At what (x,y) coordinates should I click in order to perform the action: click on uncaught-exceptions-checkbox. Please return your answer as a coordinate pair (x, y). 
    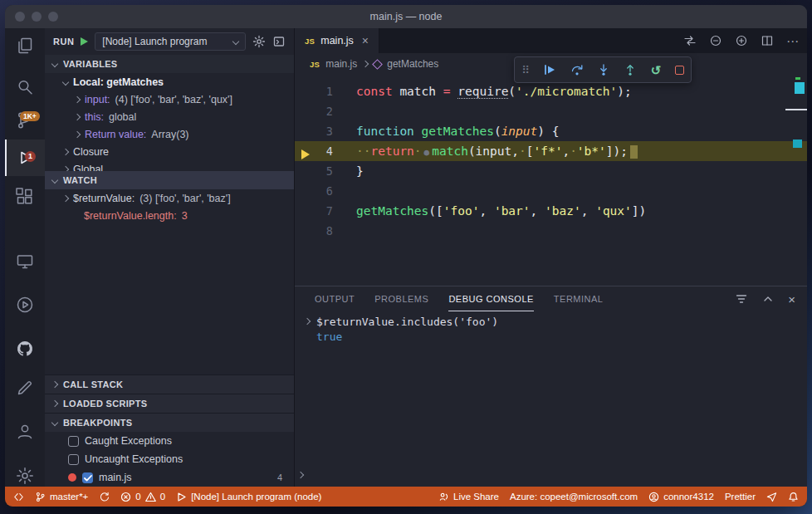
    Looking at the image, I should click on (73, 460).